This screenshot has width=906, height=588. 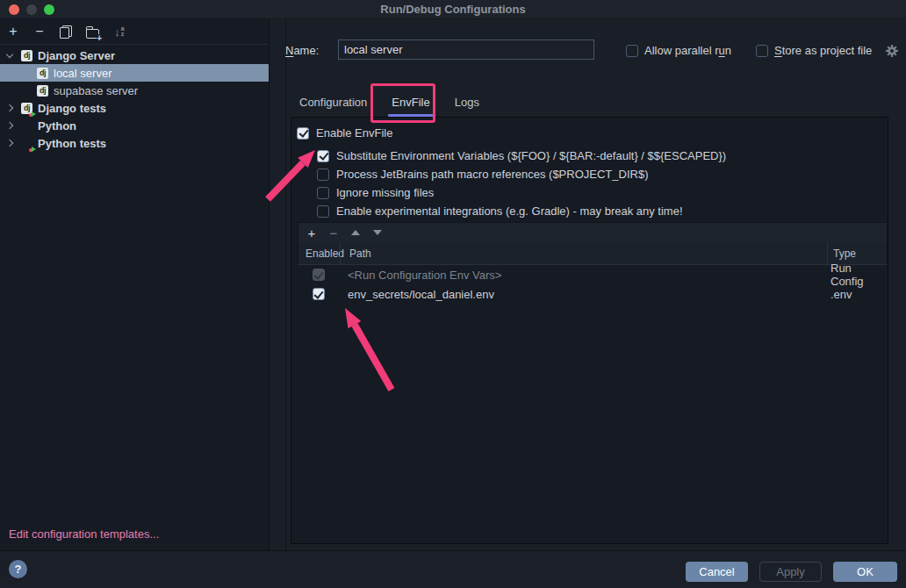 What do you see at coordinates (892, 51) in the screenshot?
I see `gear-icon` at bounding box center [892, 51].